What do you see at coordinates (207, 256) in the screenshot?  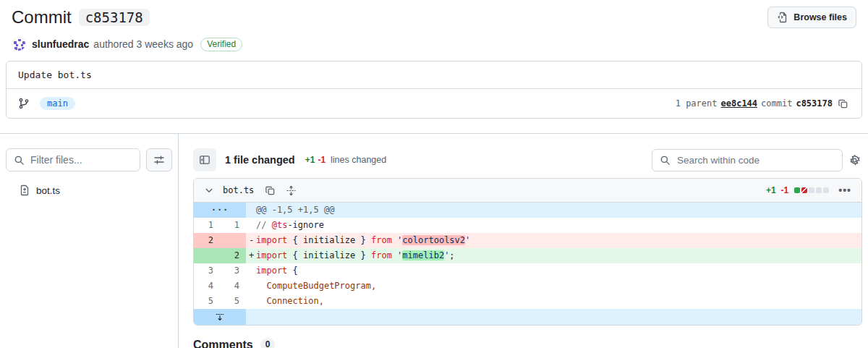 I see `line-number-old` at bounding box center [207, 256].